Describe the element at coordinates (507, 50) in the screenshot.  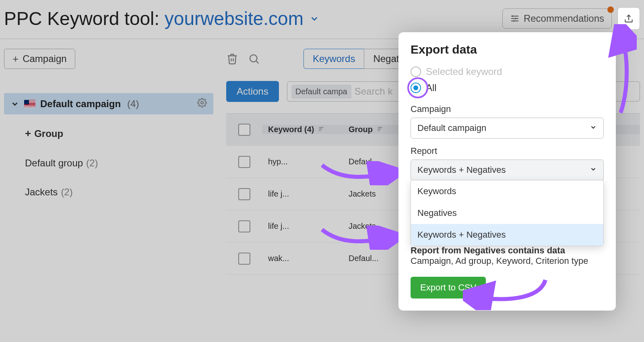
I see `popover-title: Export data` at that location.